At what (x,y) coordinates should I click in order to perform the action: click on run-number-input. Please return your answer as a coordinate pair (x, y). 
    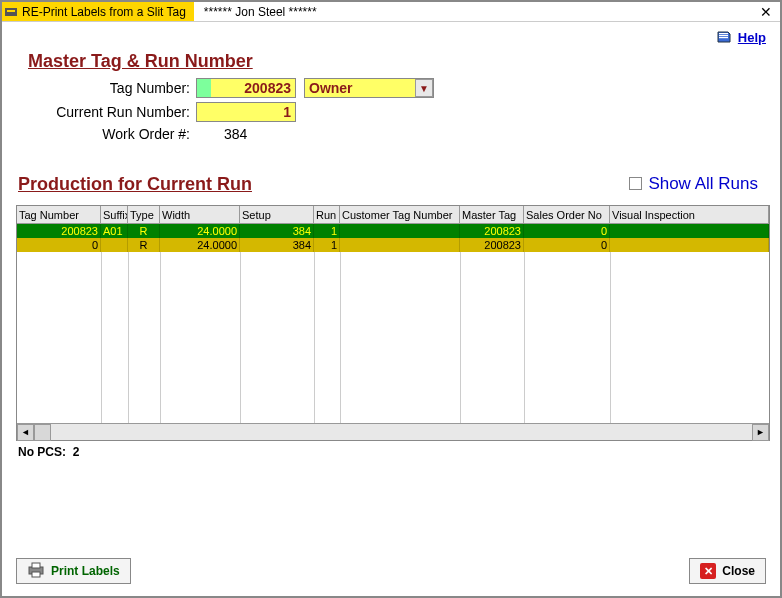
    Looking at the image, I should click on (246, 112).